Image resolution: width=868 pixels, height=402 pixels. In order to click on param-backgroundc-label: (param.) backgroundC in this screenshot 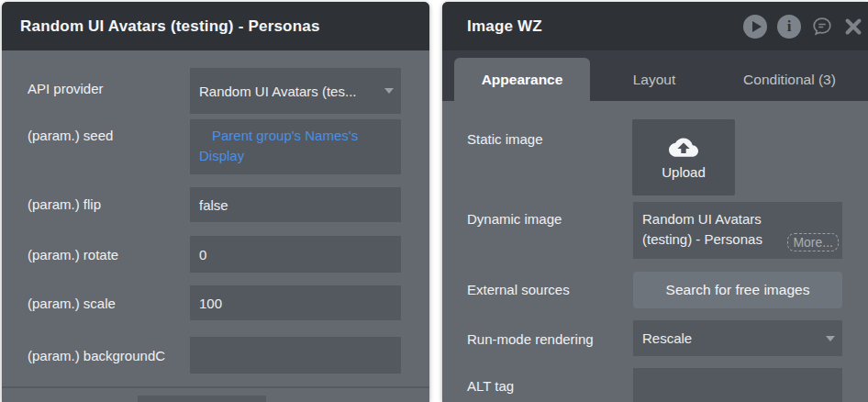, I will do `click(96, 356)`.